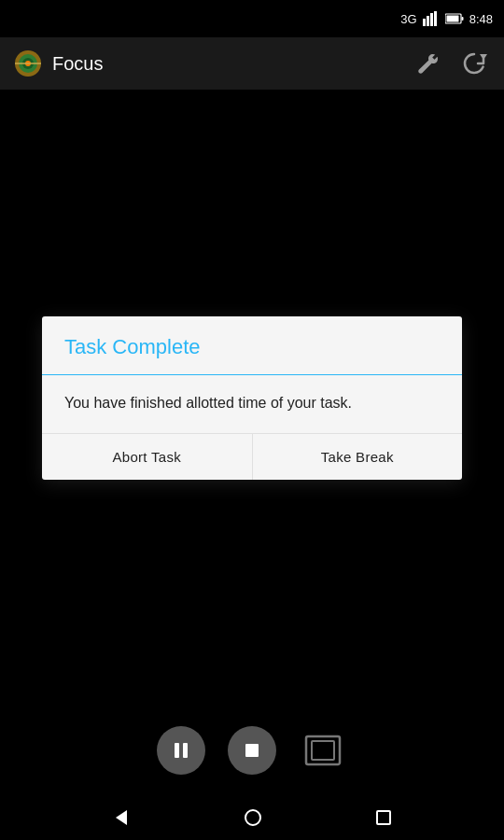  What do you see at coordinates (252, 750) in the screenshot?
I see `stop-button` at bounding box center [252, 750].